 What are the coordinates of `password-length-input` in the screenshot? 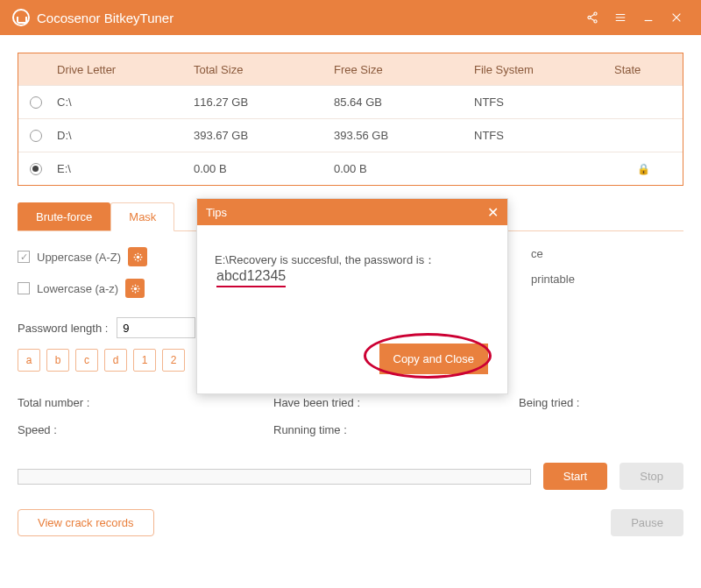 It's located at (156, 328).